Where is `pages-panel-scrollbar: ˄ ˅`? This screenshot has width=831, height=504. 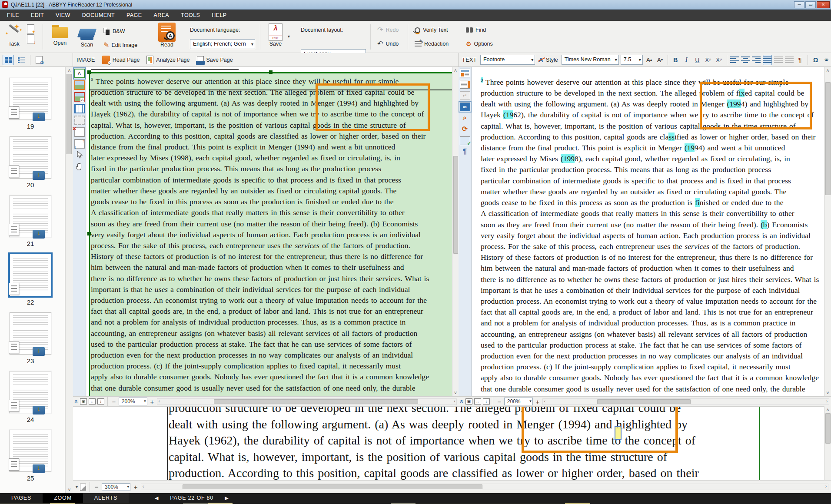 pages-panel-scrollbar: ˄ ˅ is located at coordinates (69, 280).